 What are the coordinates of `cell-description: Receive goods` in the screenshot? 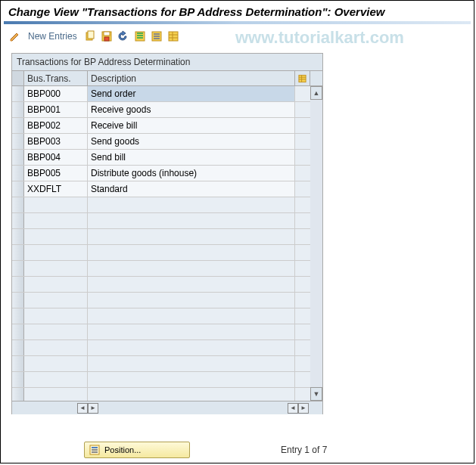 It's located at (191, 110).